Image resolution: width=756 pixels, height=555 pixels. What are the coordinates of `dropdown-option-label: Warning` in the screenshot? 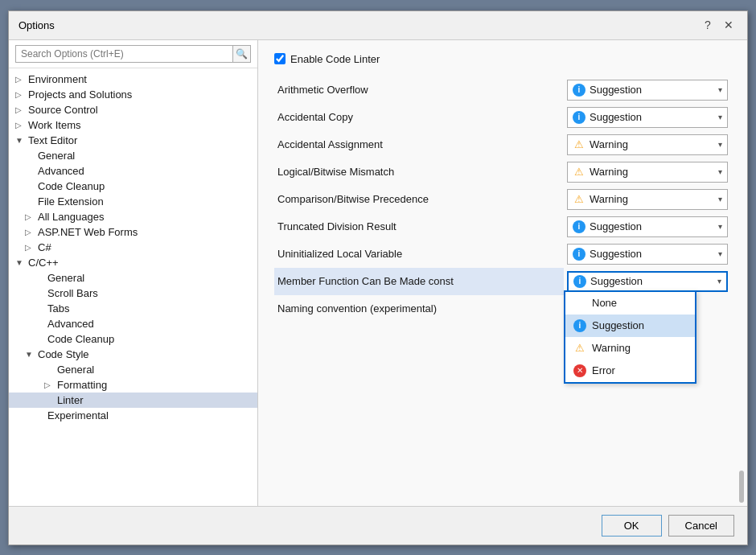 It's located at (611, 347).